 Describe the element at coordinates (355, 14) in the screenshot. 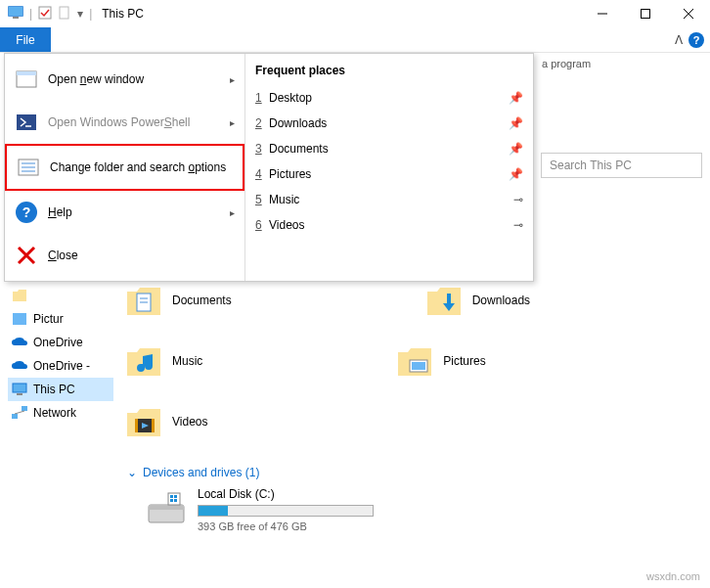

I see `title-bar: | ▾ | This PC` at that location.